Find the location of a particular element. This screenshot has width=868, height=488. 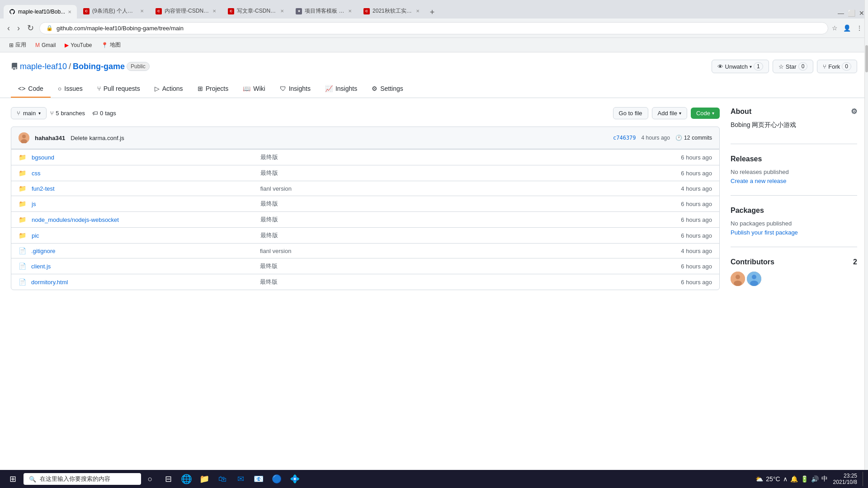

close-window-button: ✕ is located at coordinates (862, 13).